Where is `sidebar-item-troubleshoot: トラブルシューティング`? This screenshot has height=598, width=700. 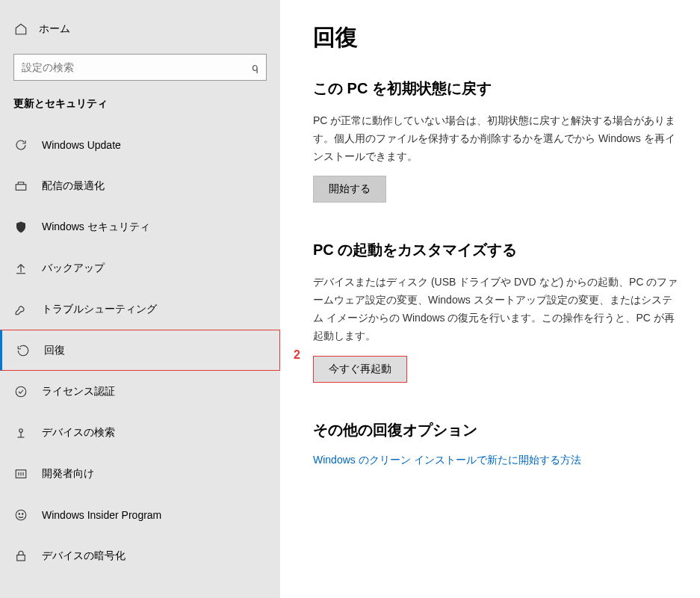
sidebar-item-troubleshoot: トラブルシューティング is located at coordinates (140, 309).